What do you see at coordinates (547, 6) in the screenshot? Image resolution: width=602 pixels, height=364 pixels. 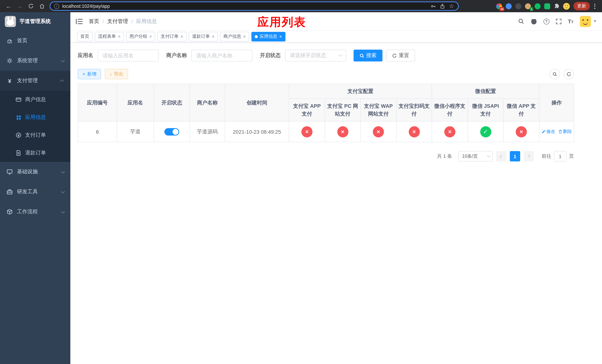 I see `extension-green-square-icon` at bounding box center [547, 6].